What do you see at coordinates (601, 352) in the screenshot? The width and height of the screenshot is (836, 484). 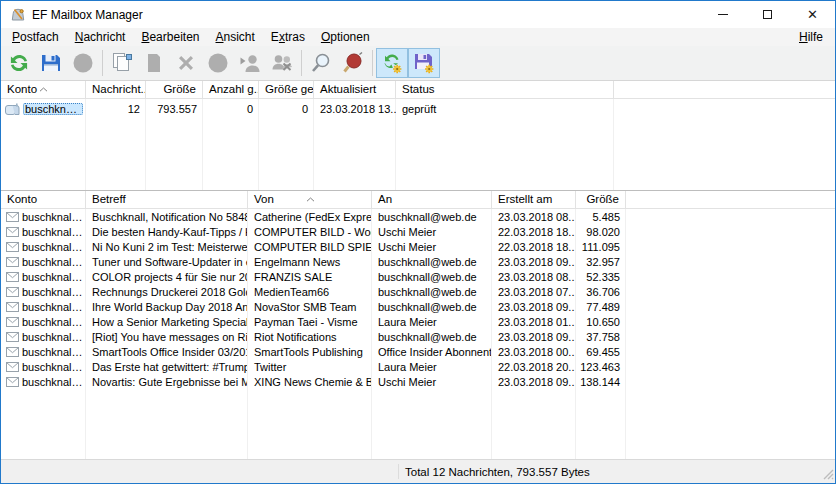 I see `message-groesse: 69.455` at bounding box center [601, 352].